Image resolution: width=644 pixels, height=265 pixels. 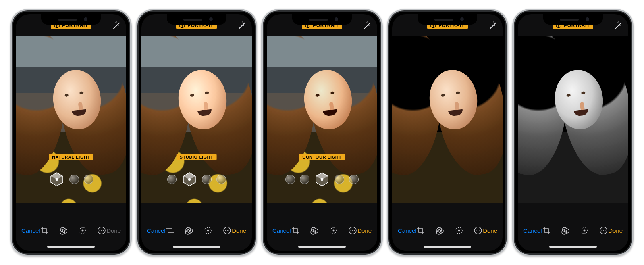 What do you see at coordinates (170, 230) in the screenshot?
I see `crop-icon` at bounding box center [170, 230].